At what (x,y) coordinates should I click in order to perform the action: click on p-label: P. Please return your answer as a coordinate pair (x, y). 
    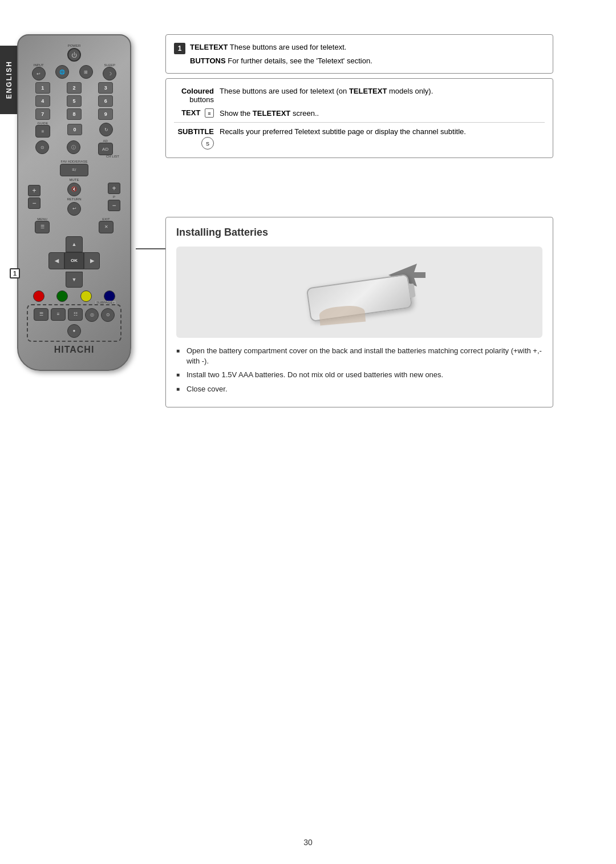
    Looking at the image, I should click on (114, 197).